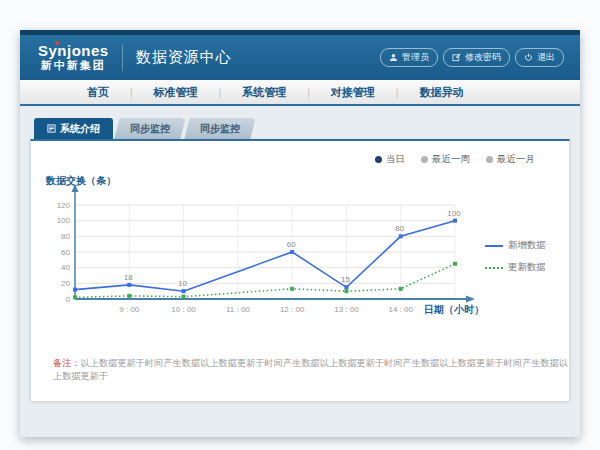 The height and width of the screenshot is (450, 600). I want to click on company-logo: Synjones 新中新集团, so click(74, 58).